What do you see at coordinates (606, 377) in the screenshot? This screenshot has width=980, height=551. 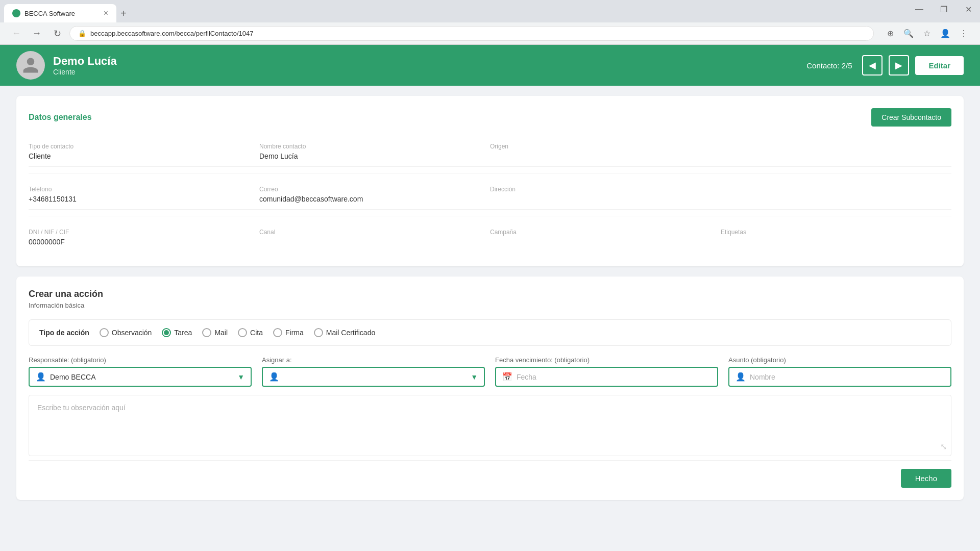 I see `fecha-input: 📅` at bounding box center [606, 377].